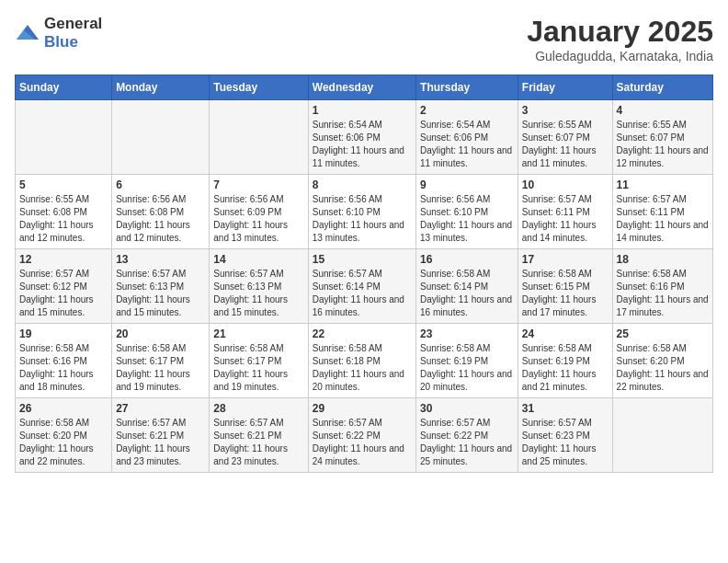 This screenshot has width=728, height=563. Describe the element at coordinates (259, 287) in the screenshot. I see `calendar-cell: 14Sunrise: 6:57 AM Sunset: 6:13 PM Dayli…` at that location.